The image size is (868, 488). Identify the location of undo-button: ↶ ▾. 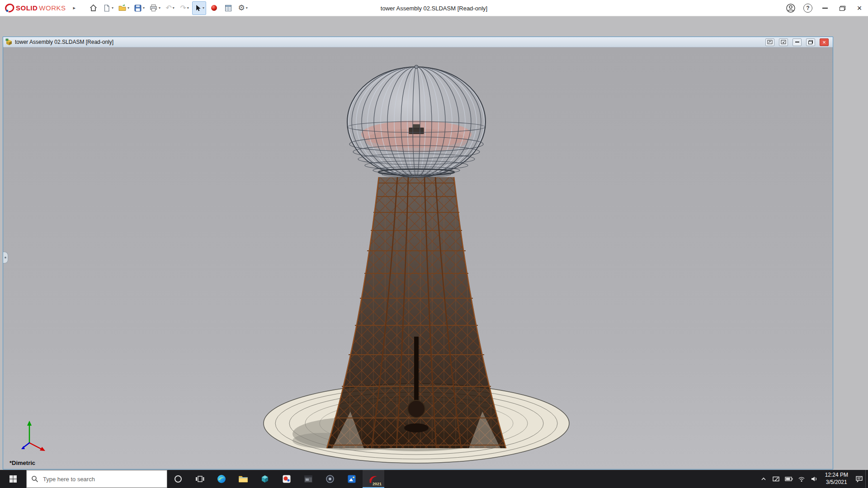
(170, 8).